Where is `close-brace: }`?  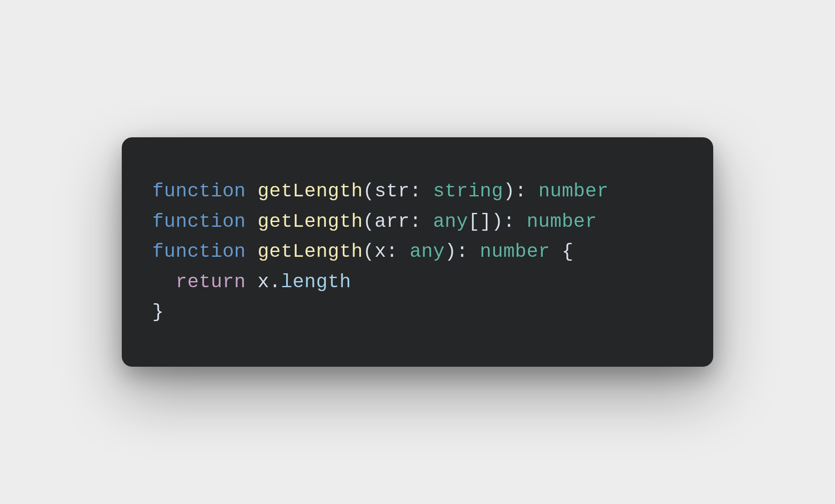 close-brace: } is located at coordinates (158, 312).